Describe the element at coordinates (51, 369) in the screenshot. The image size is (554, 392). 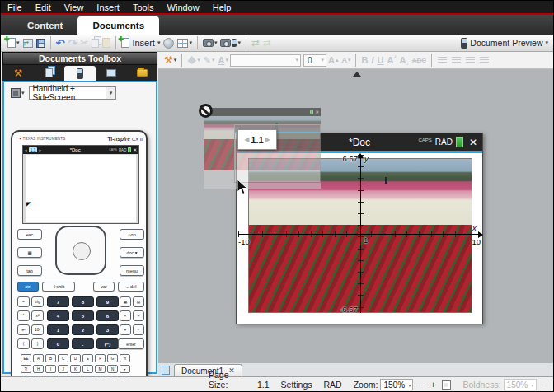
I see `alpha-key: I` at that location.